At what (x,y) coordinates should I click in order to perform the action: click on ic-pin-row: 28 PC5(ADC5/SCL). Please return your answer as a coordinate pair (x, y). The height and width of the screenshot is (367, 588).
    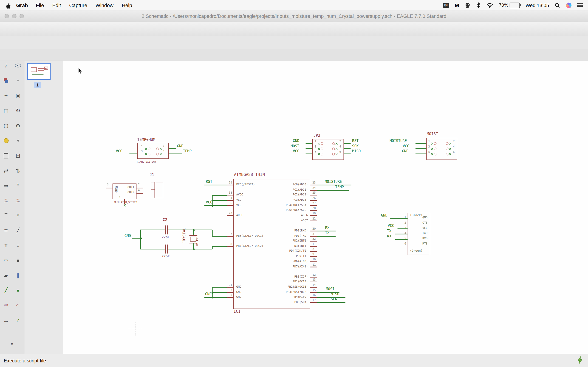
    Looking at the image, I should click on (351, 210).